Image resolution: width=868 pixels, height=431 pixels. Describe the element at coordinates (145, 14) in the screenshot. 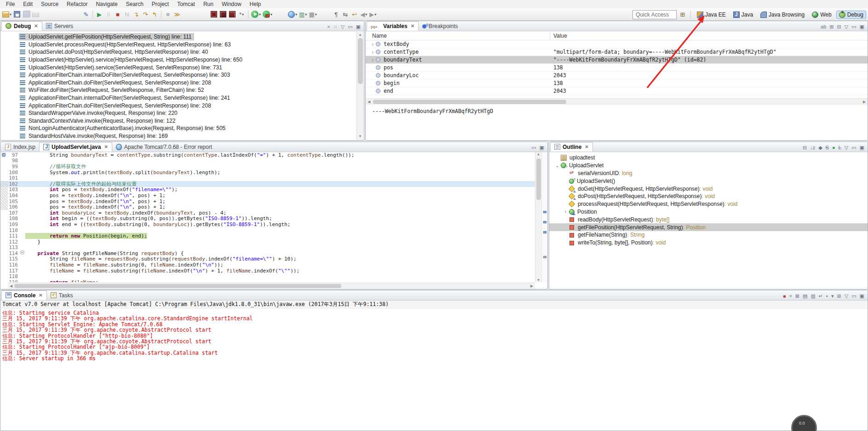

I see `step-over-button: ↷` at that location.